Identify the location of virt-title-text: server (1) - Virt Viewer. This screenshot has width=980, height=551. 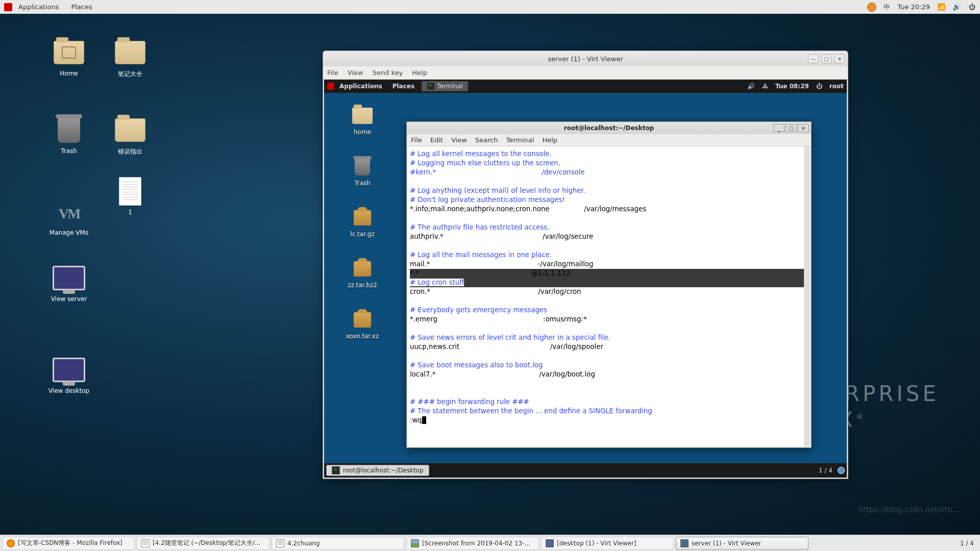
(585, 59).